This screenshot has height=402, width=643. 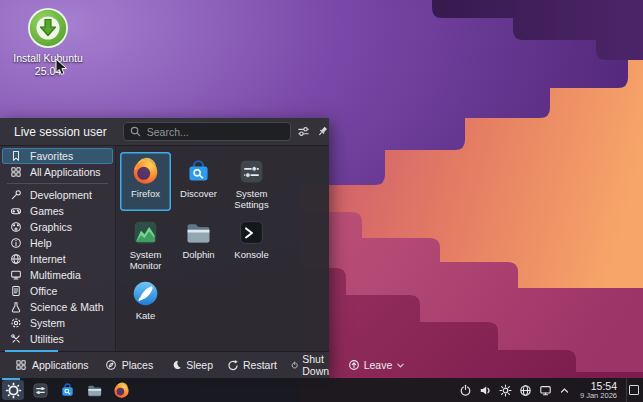 I want to click on brightness-icon, so click(x=506, y=390).